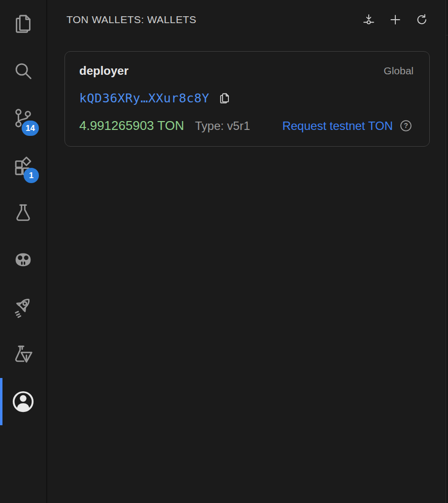  What do you see at coordinates (23, 118) in the screenshot?
I see `activity-item-source-control: 14` at bounding box center [23, 118].